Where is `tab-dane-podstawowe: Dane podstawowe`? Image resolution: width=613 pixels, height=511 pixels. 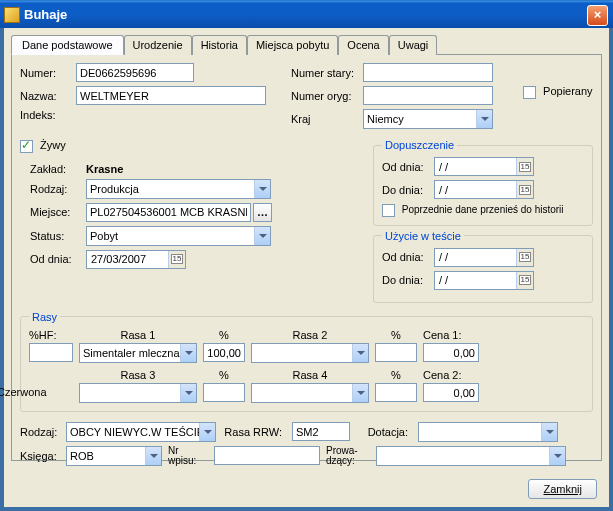 tab-dane-podstawowe: Dane podstawowe is located at coordinates (68, 45).